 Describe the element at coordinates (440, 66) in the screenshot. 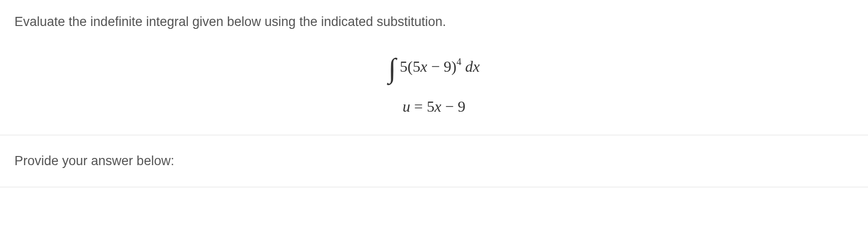

I see `integrand: 5(5x − 9)4 dx` at that location.